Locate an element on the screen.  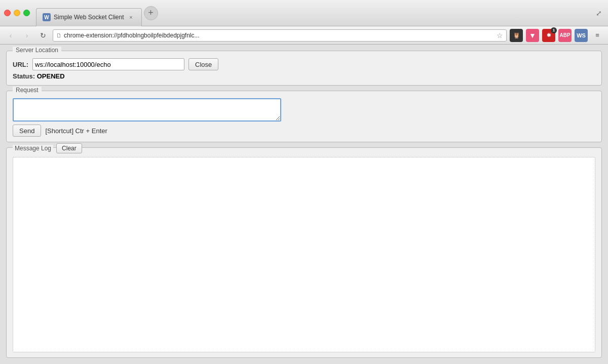
fullscreen-button: ⤢ is located at coordinates (599, 13).